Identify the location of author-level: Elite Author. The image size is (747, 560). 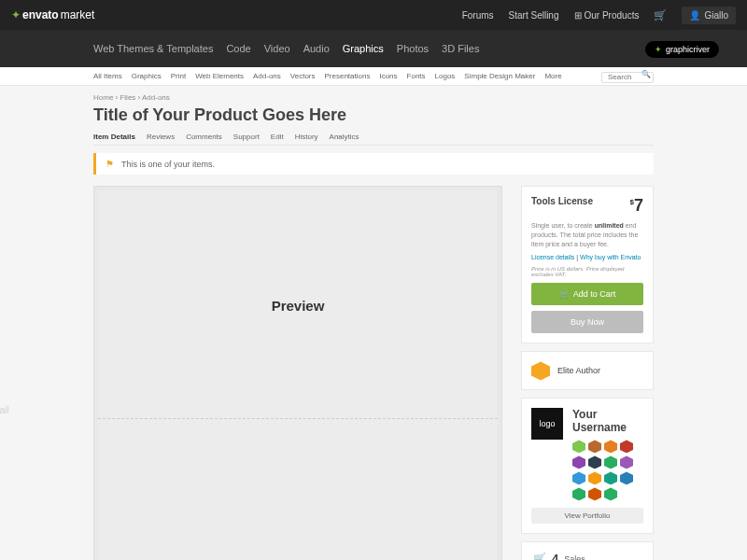
(579, 371).